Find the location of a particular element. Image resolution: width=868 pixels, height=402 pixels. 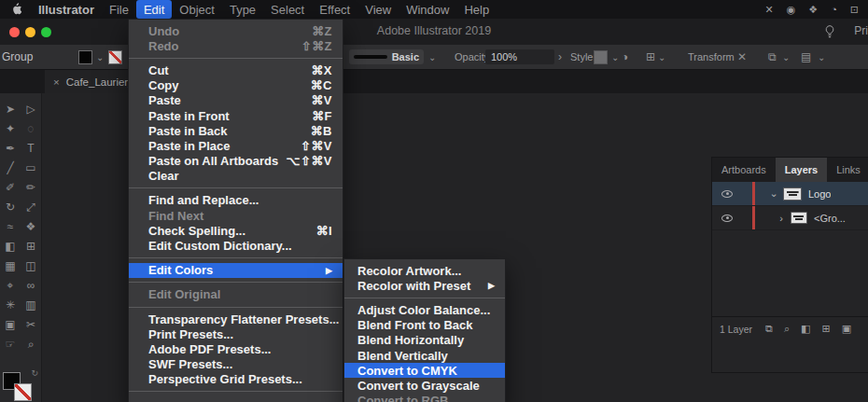

menu-item: Find and Replace... is located at coordinates (235, 201).